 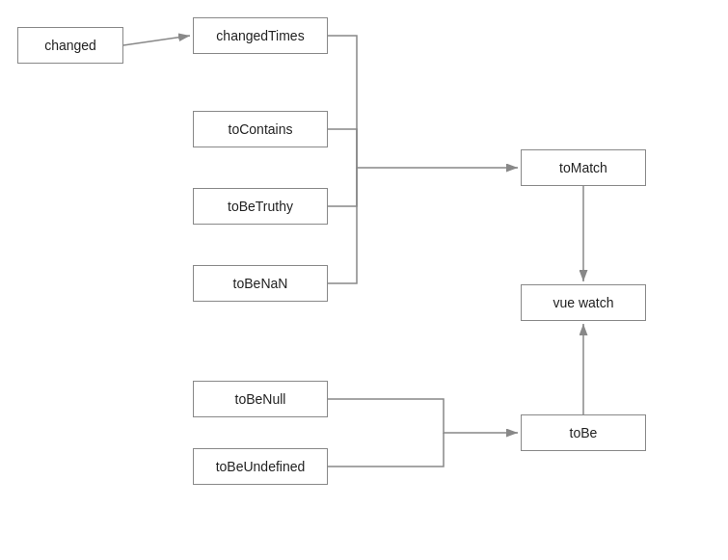 What do you see at coordinates (260, 206) in the screenshot?
I see `node-toBeTruthy: toBeTruthy` at bounding box center [260, 206].